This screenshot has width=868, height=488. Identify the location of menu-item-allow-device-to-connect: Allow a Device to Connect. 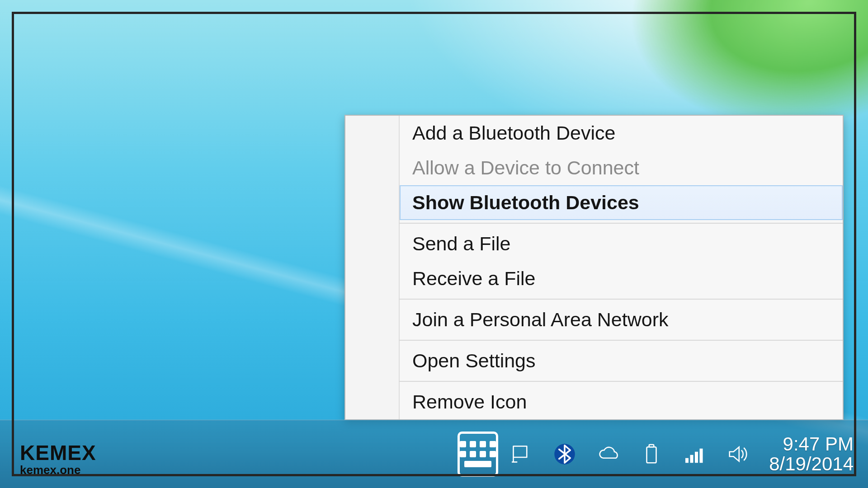
(621, 168).